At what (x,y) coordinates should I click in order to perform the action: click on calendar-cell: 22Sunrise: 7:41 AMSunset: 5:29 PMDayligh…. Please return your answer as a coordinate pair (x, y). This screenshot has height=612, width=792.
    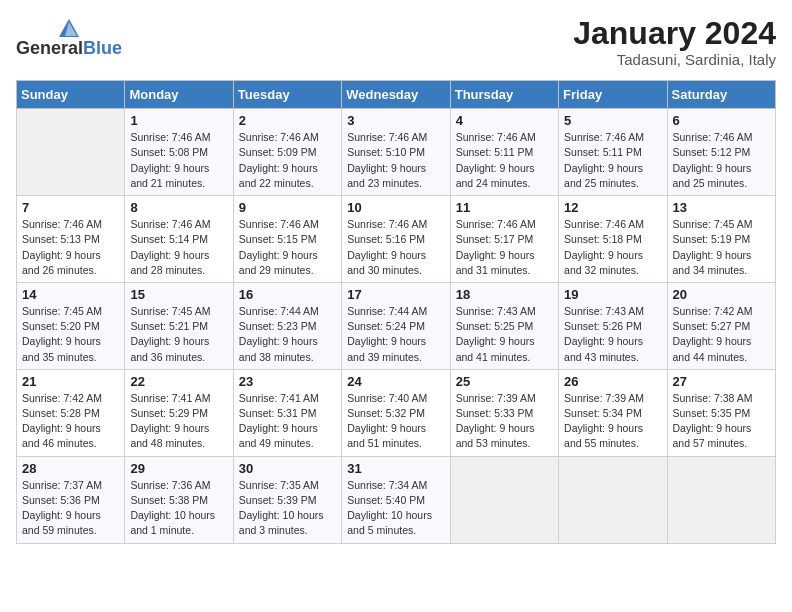
    Looking at the image, I should click on (179, 412).